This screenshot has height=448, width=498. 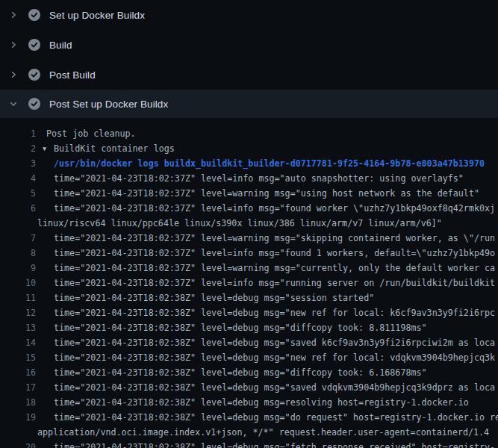 What do you see at coordinates (249, 253) in the screenshot?
I see `log-line: 8time="2021-04-23T18:02:37Z" level=info …` at bounding box center [249, 253].